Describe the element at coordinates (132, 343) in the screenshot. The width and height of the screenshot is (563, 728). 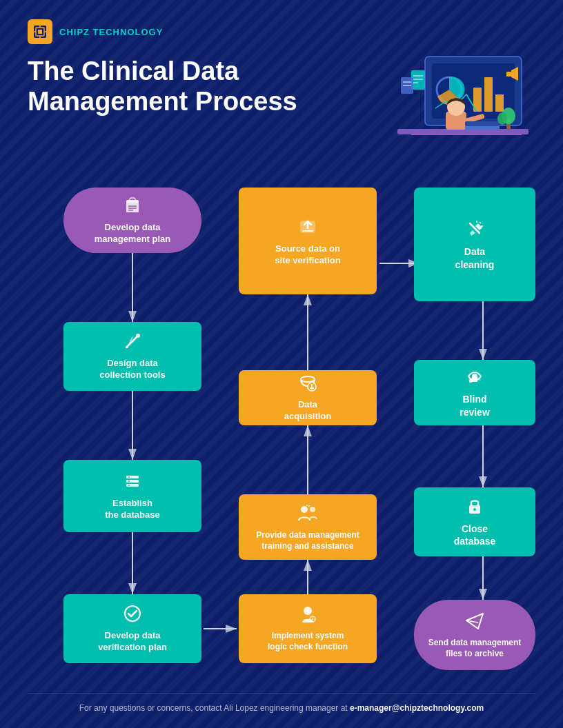
I see `design-tools-icon` at that location.